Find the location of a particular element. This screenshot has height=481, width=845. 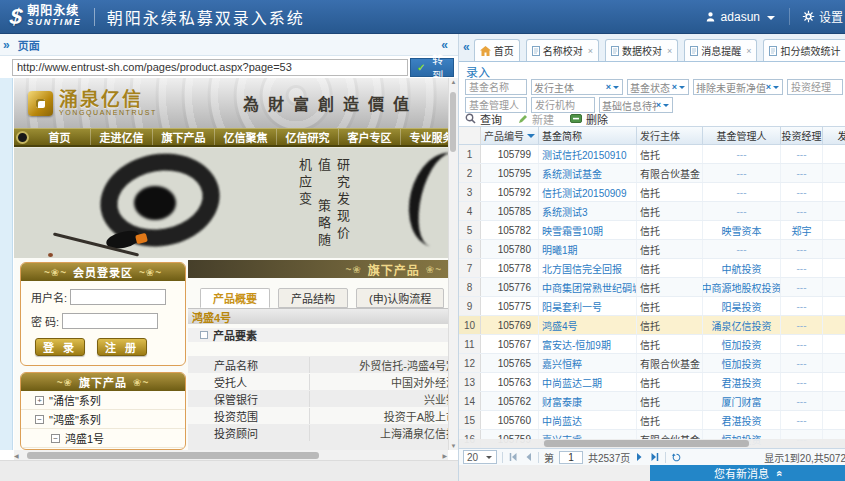

fund-name-link: 阳昊套利一号 is located at coordinates (572, 306).